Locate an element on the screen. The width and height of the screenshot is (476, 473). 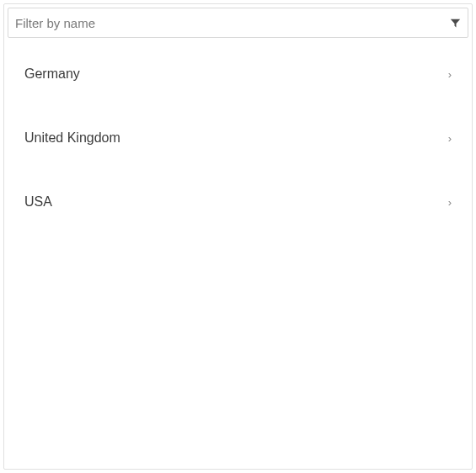
filter-icon is located at coordinates (455, 23).